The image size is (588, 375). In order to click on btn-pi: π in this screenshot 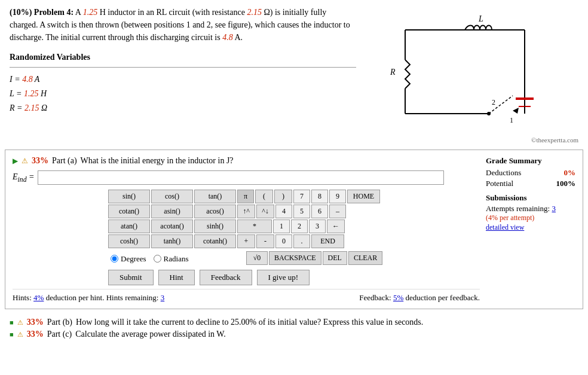, I will do `click(246, 196)`.